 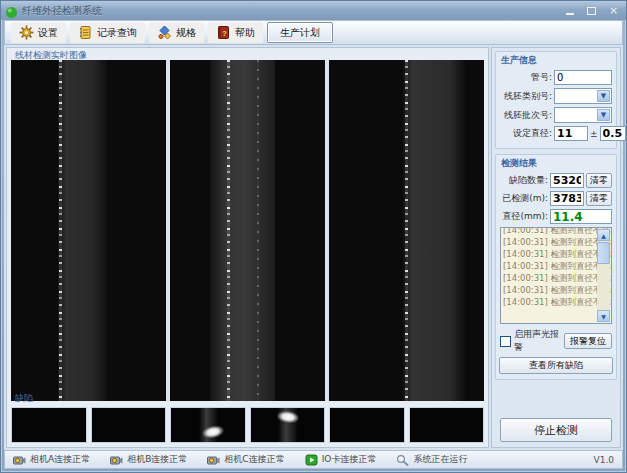 What do you see at coordinates (108, 32) in the screenshot?
I see `record-query-button: 记录查询` at bounding box center [108, 32].